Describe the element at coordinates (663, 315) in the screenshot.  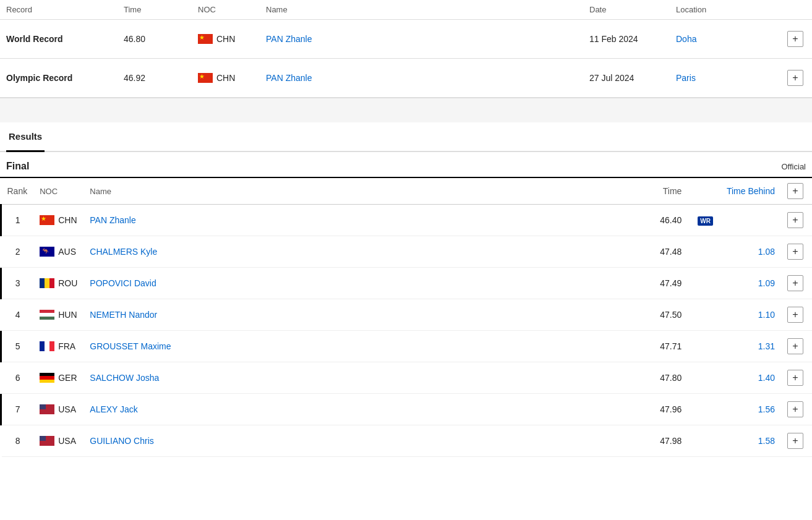
I see `result-time: 47.50` at that location.